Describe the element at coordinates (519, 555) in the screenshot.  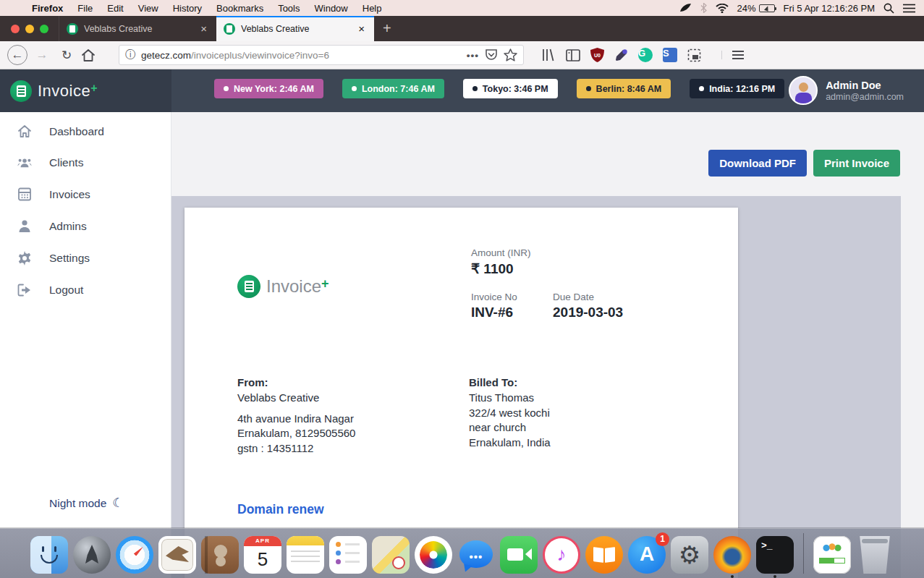
I see `dock-facetime-icon` at that location.